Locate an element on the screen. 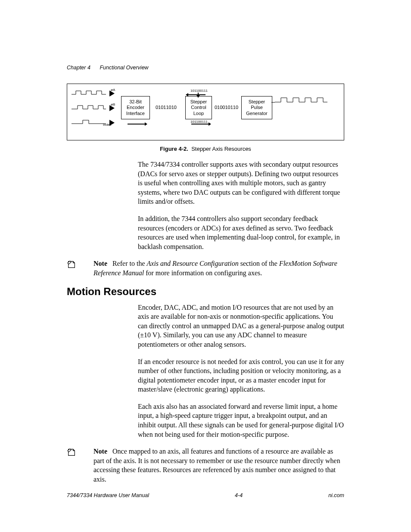 This screenshot has height=532, width=411. figure-caption-text: Stepper Axis Resources is located at coordinates (221, 149).